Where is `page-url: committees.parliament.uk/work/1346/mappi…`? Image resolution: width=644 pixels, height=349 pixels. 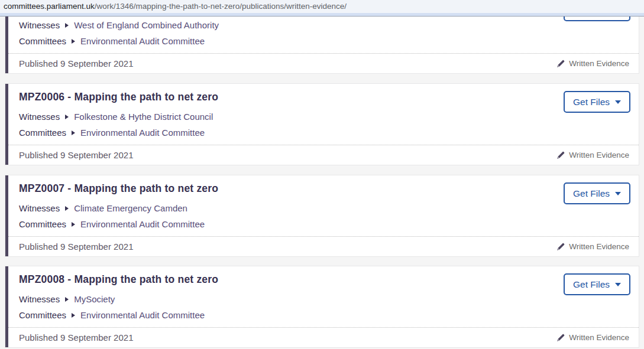 page-url: committees.parliament.uk/work/1346/mappi… is located at coordinates (322, 6).